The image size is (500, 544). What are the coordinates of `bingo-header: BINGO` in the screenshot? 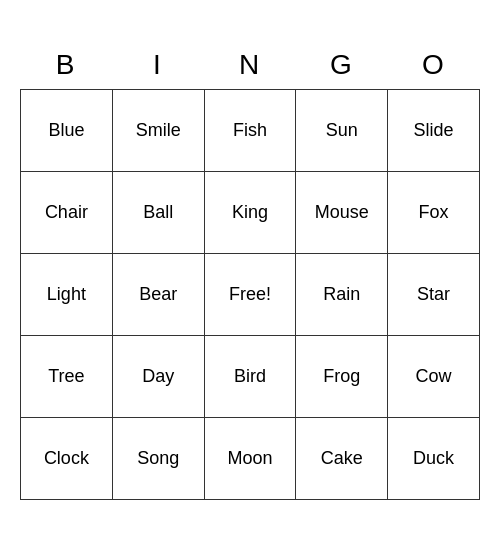 It's located at (250, 65).